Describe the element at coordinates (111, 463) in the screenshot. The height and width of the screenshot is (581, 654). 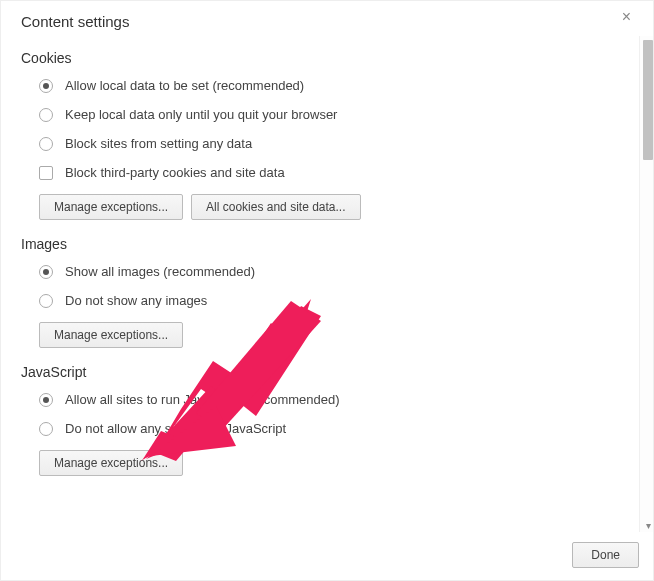
I see `javascript-manage-exceptions-button: Manage exceptions...` at that location.